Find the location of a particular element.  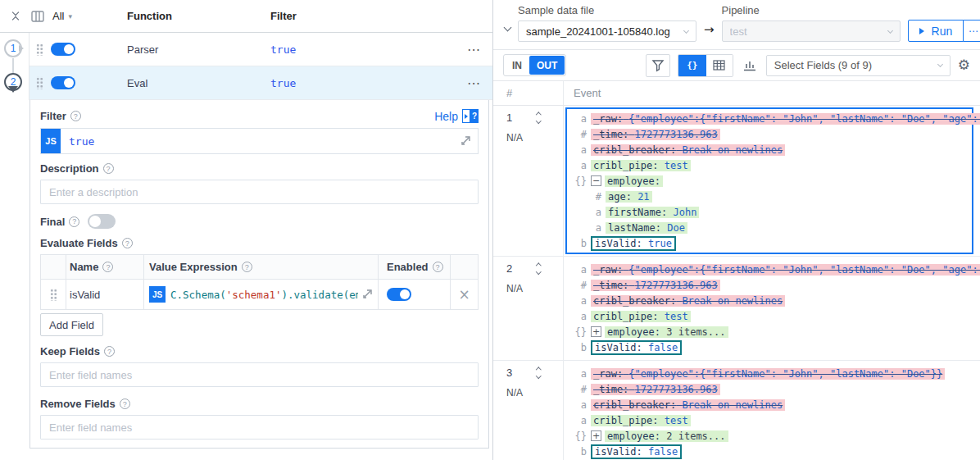

value-expression-input: JS C.Schema('schema1').validate(emp… is located at coordinates (261, 294).